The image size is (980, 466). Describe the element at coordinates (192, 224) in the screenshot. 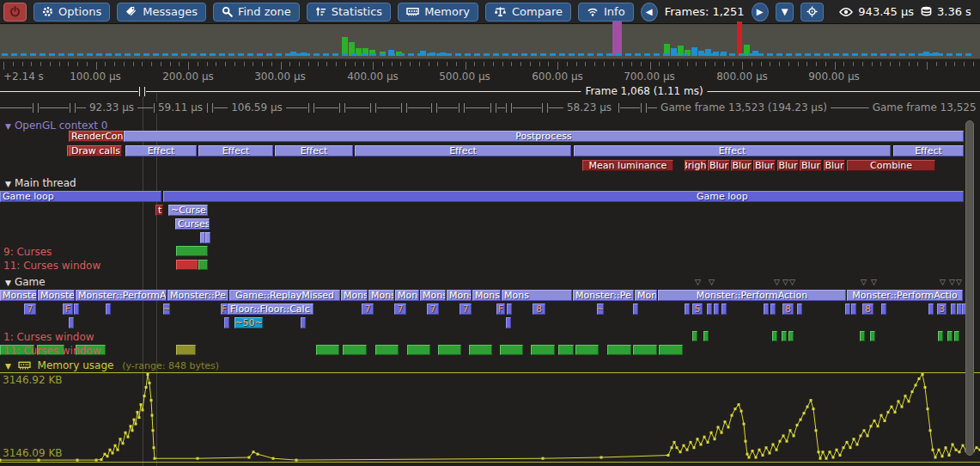

I see `cpu-zone: Curses` at that location.